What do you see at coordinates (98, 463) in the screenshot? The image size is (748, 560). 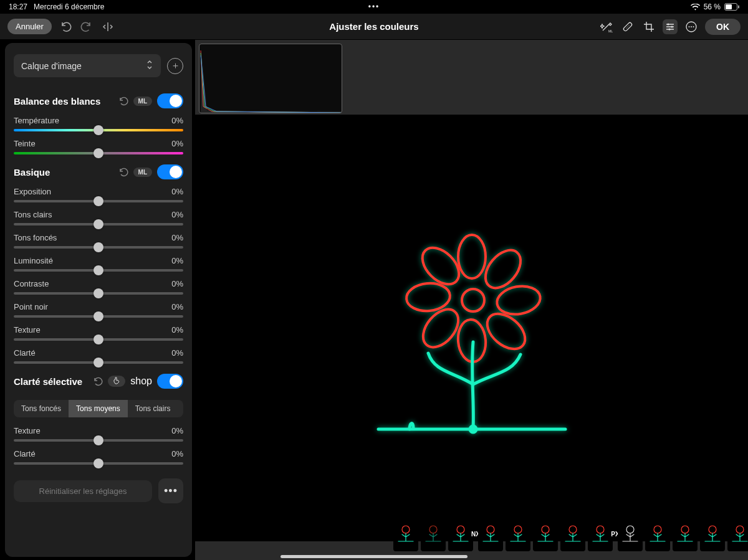 I see `clarity2-slider` at bounding box center [98, 463].